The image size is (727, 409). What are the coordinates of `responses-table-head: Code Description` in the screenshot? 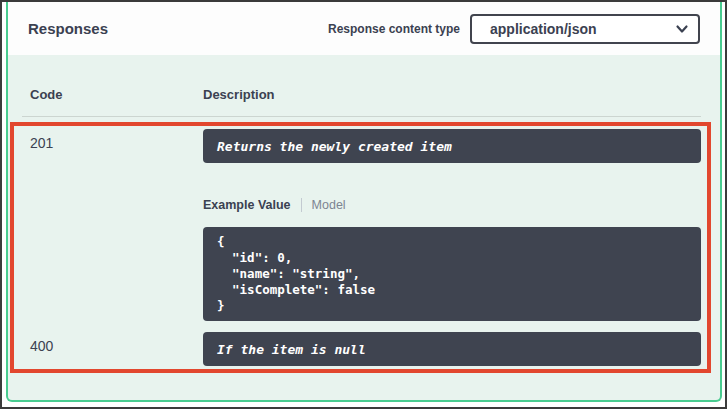 It's located at (362, 86).